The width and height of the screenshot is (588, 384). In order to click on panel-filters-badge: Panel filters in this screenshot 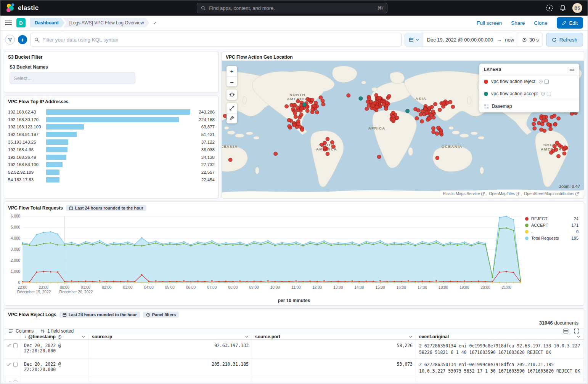, I will do `click(161, 315)`.